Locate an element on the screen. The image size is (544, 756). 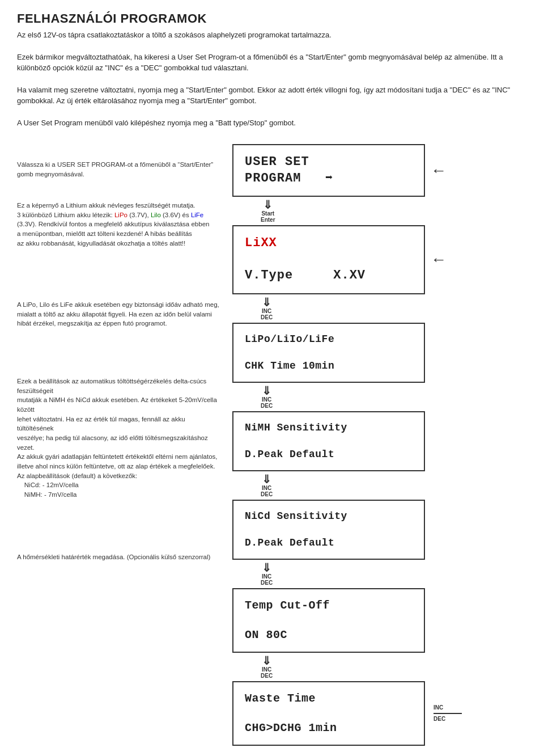
screen-lipo-line2: CHK Time 10min is located at coordinates (329, 366).